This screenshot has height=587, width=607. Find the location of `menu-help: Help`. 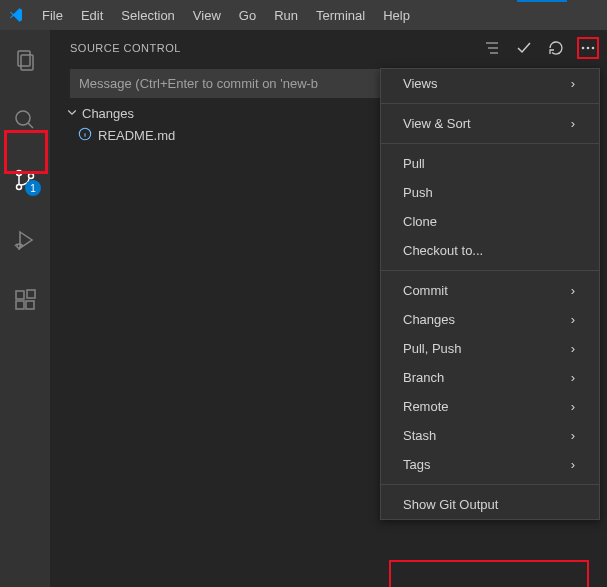

menu-help: Help is located at coordinates (396, 16).